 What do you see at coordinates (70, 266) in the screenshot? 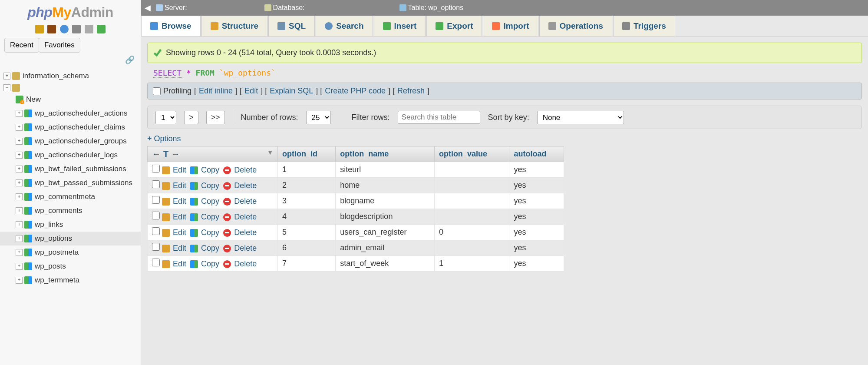
I see `tree-table-wp_posts: +wp_posts` at bounding box center [70, 266].